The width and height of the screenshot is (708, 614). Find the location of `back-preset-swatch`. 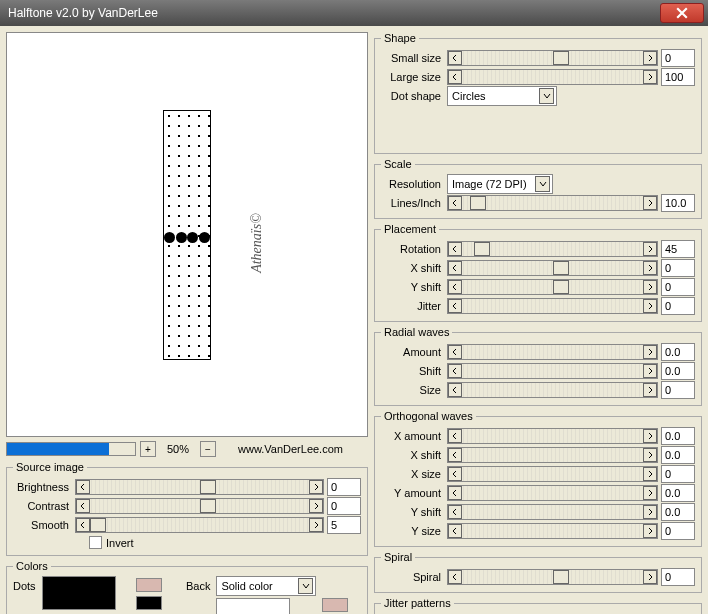

back-preset-swatch is located at coordinates (335, 605).